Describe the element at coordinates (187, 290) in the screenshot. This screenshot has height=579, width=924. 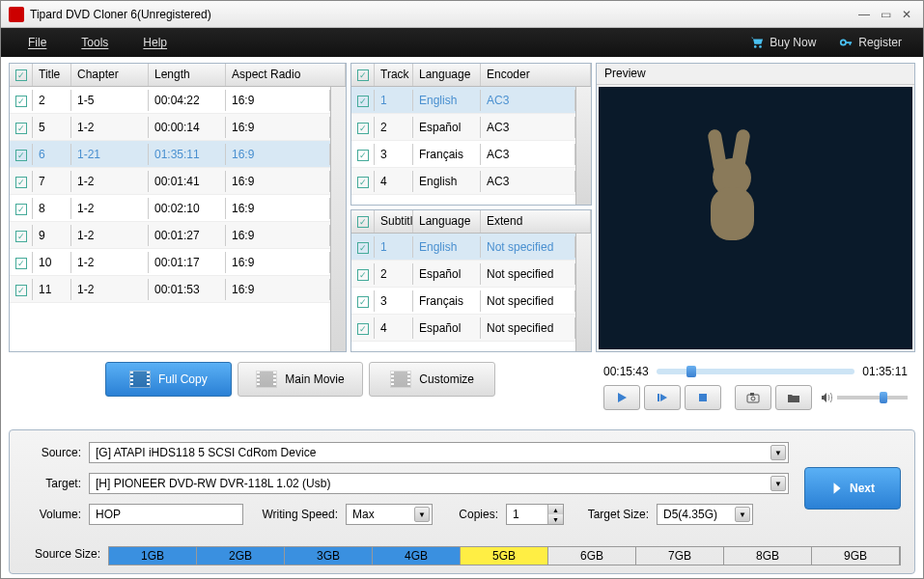
I see `cell: 00:01:53` at that location.